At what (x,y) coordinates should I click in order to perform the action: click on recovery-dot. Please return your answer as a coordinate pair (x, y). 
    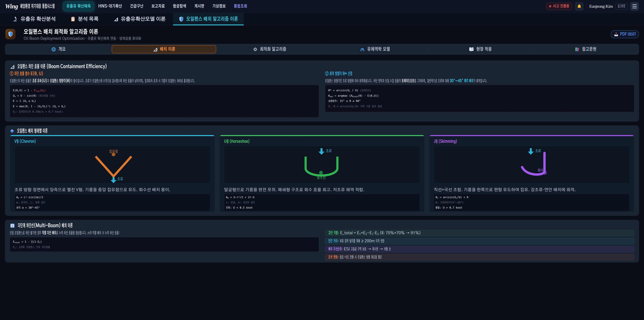
    Looking at the image, I should click on (321, 173).